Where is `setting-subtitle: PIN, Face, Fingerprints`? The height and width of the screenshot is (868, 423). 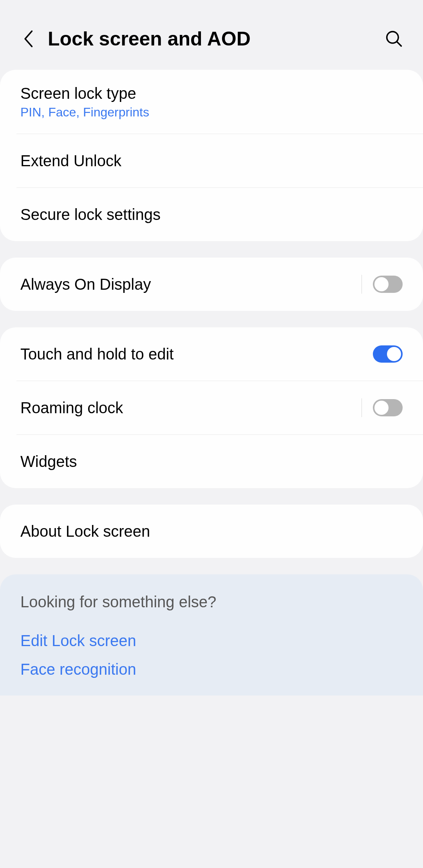 setting-subtitle: PIN, Face, Fingerprints is located at coordinates (212, 112).